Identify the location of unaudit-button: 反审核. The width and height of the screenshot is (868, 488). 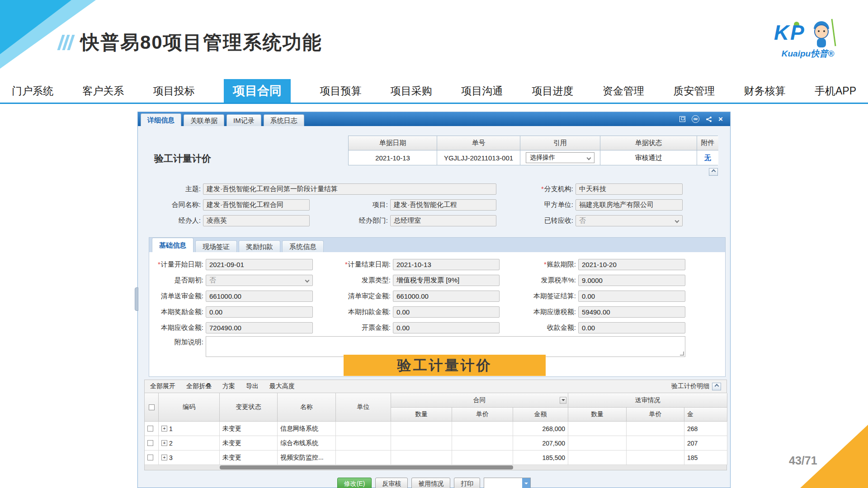
(392, 483).